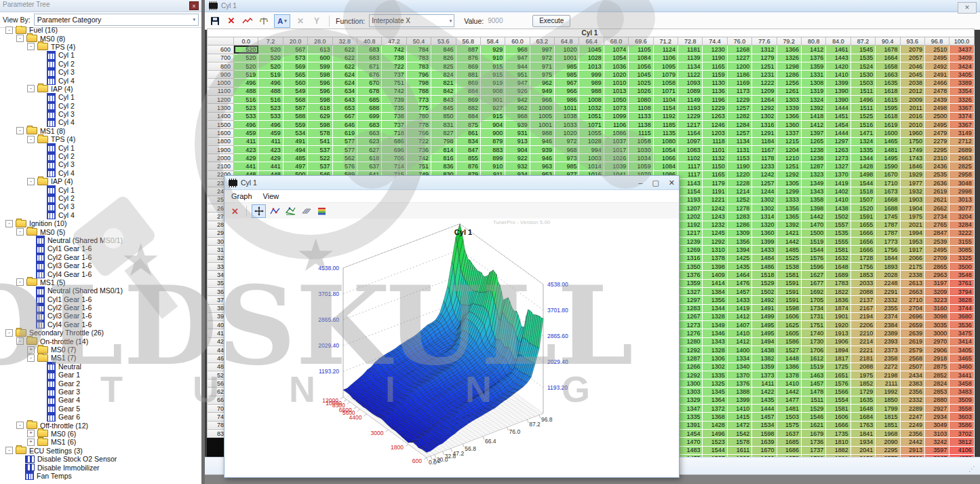 The image size is (980, 484). I want to click on row-header: 600, so click(221, 50).